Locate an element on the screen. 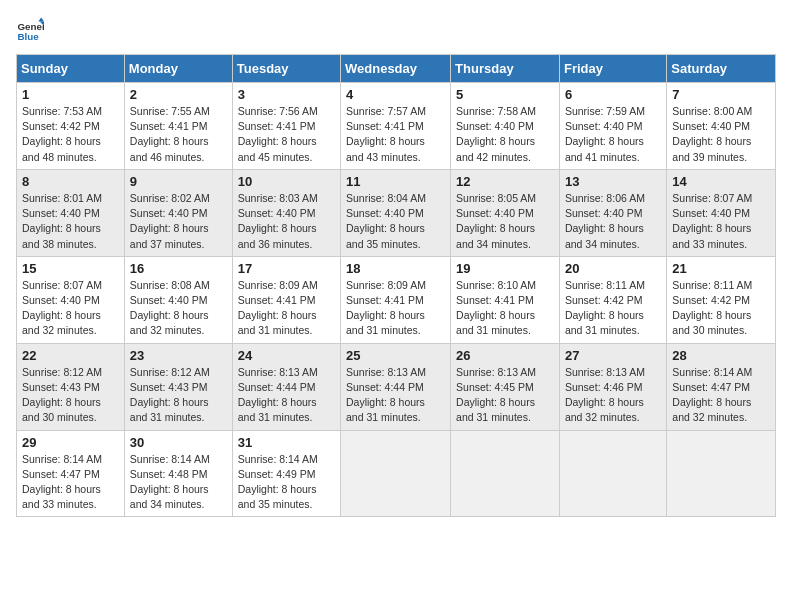  week-row-3: 15 Sunrise: 8:07 AMSunset: 4:40 PMDaylig… is located at coordinates (396, 300).